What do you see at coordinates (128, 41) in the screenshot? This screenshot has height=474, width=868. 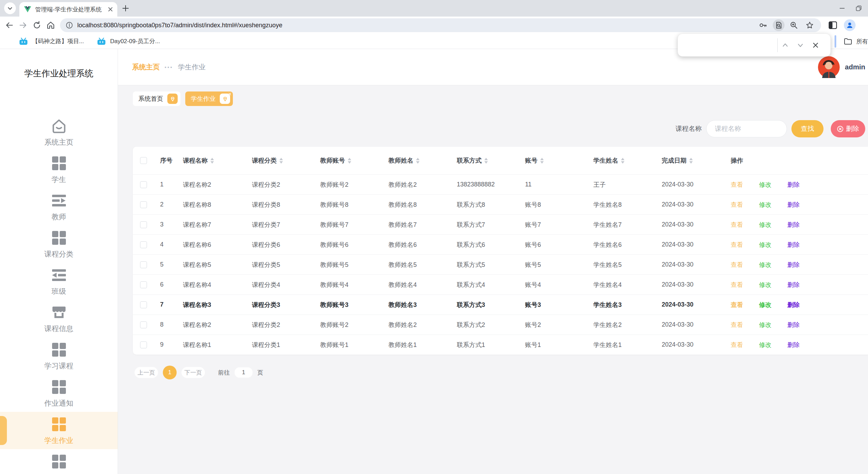 I see `bookmark-item: Day02-09-员工分...` at bounding box center [128, 41].